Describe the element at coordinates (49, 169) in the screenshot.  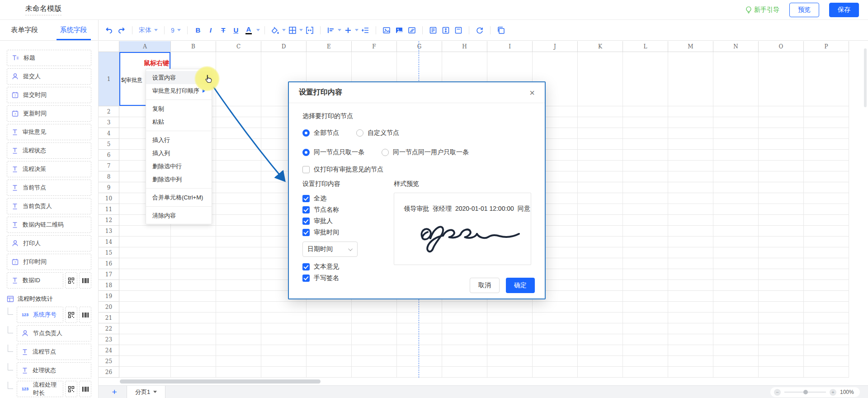
I see `field-item-6: 流程决策` at that location.